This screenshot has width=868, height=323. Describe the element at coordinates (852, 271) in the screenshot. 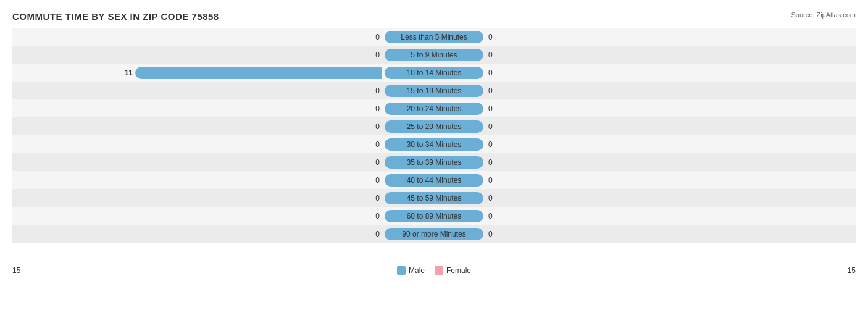

I see `right-axis-label: 15` at that location.